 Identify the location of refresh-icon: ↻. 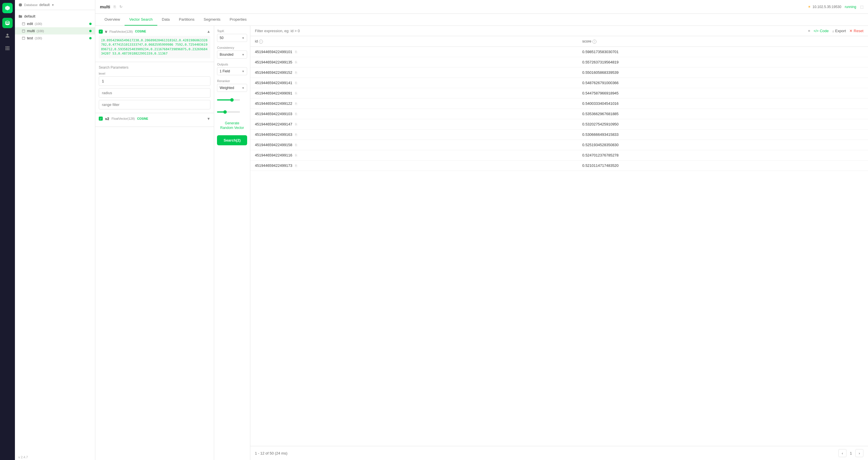
(121, 7).